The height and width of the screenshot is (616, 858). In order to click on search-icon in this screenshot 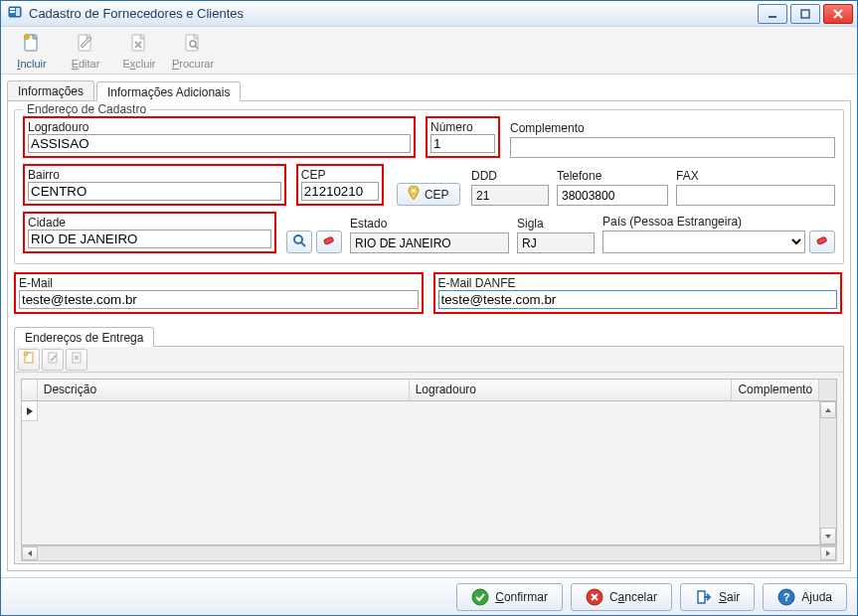, I will do `click(299, 242)`.